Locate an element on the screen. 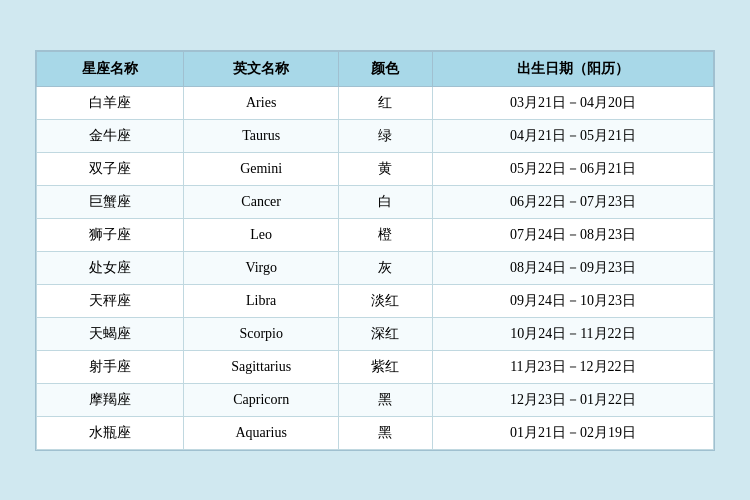 The image size is (750, 500). cell-english-name: Capricorn is located at coordinates (262, 400).